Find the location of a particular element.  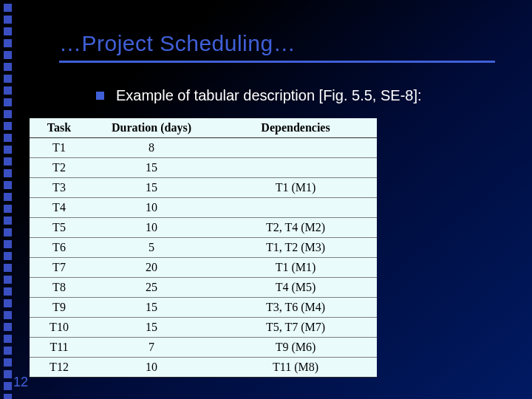

cell-deps: T11 (M8) is located at coordinates (296, 368).